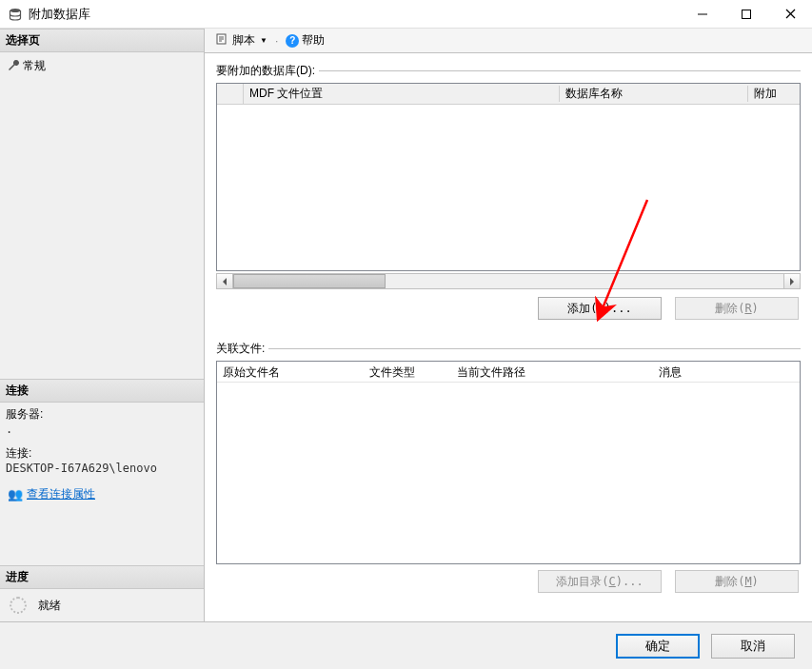 The width and height of the screenshot is (812, 669). I want to click on progress-status: 就绪, so click(50, 605).